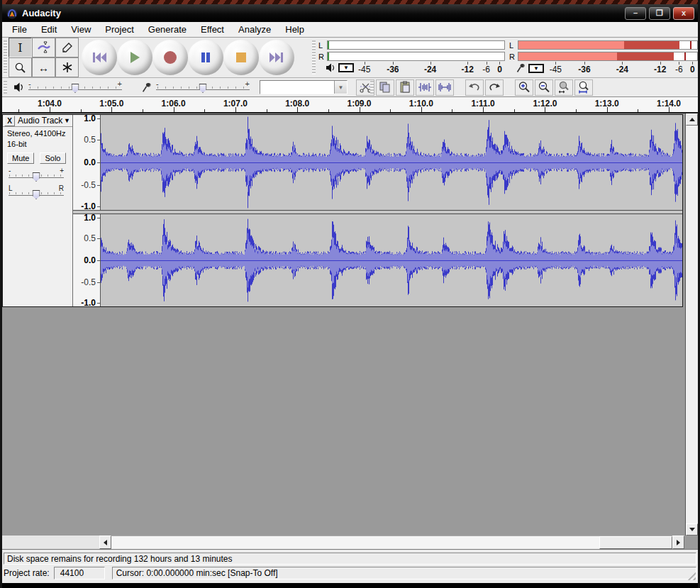 The image size is (700, 588). What do you see at coordinates (206, 57) in the screenshot?
I see `pause-icon` at bounding box center [206, 57].